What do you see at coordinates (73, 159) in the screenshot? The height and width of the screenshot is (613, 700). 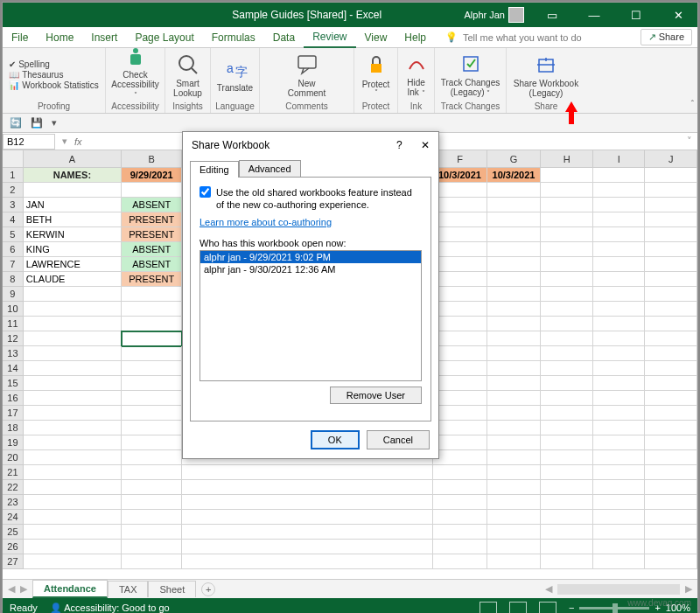 I see `col-A: A` at bounding box center [73, 159].